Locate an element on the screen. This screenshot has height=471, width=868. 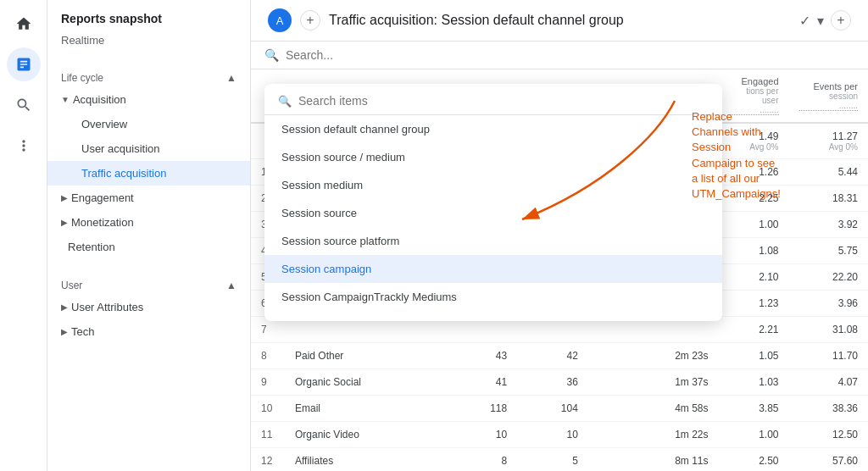
table-row: 12 Affiliates 8 5 8m 11s 2.50 57.60 is located at coordinates (559, 460).